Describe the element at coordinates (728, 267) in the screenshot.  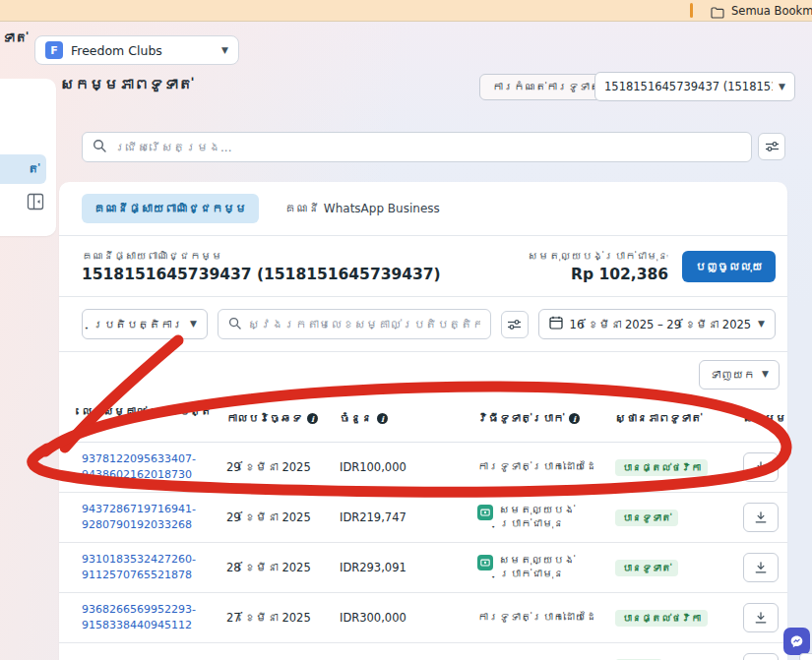
I see `add-money-button: បញ្ចូលលុយ` at that location.